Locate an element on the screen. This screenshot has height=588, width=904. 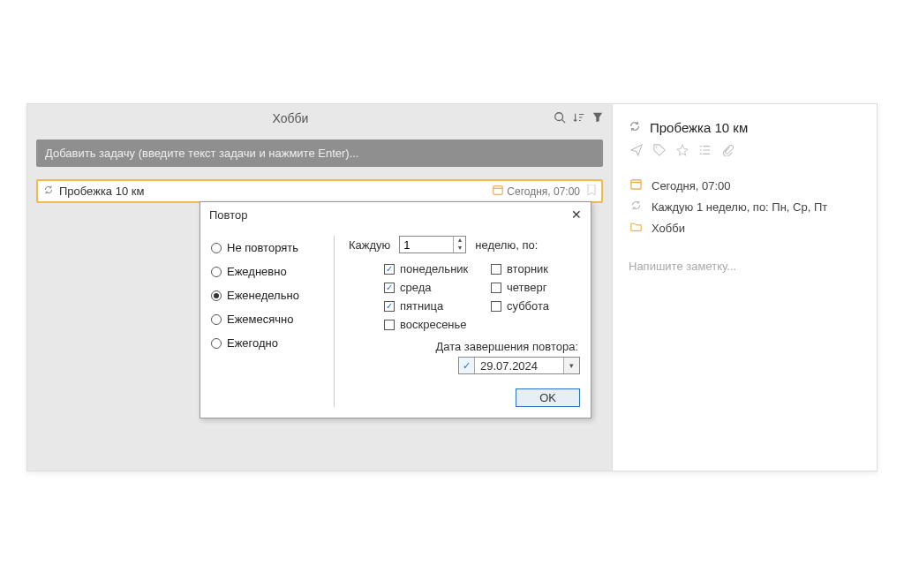
detail-repeat-text: Каждую 1 неделю, по: Пн, Ср, Пт is located at coordinates (740, 207).